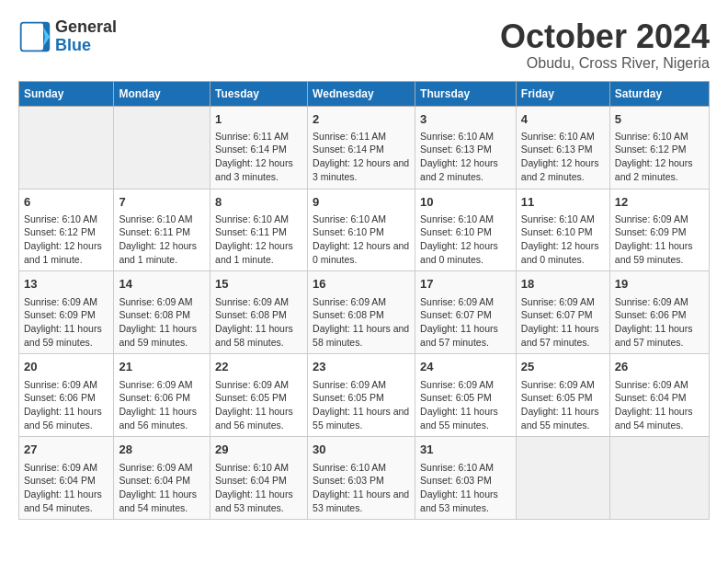 The image size is (728, 563). I want to click on calendar-cell: 20Sunrise: 6:09 AMSunset: 6:06 PMDayligh…, so click(66, 396).